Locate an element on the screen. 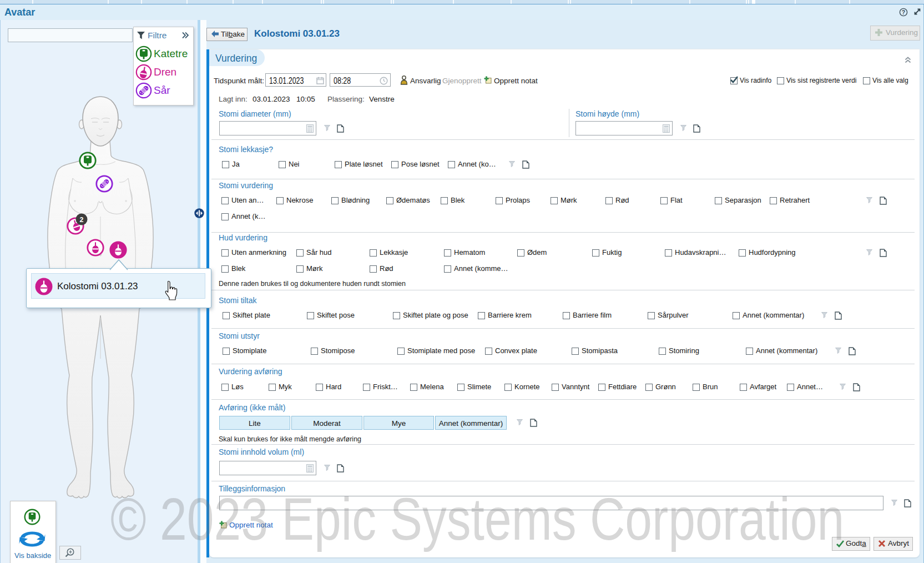 The width and height of the screenshot is (924, 563). svg-text: 2 is located at coordinates (82, 220).